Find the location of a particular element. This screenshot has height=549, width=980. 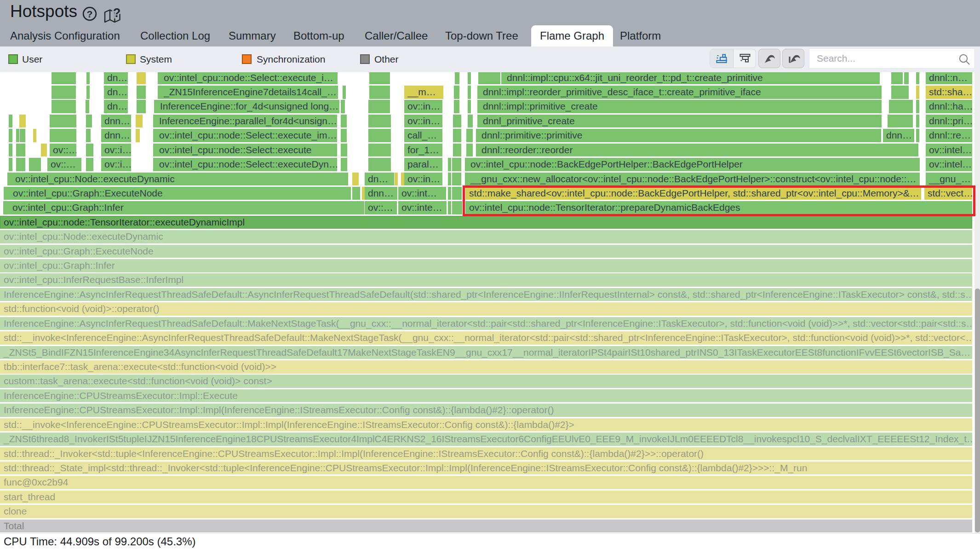

flame-frame: ov::i… is located at coordinates (116, 165).